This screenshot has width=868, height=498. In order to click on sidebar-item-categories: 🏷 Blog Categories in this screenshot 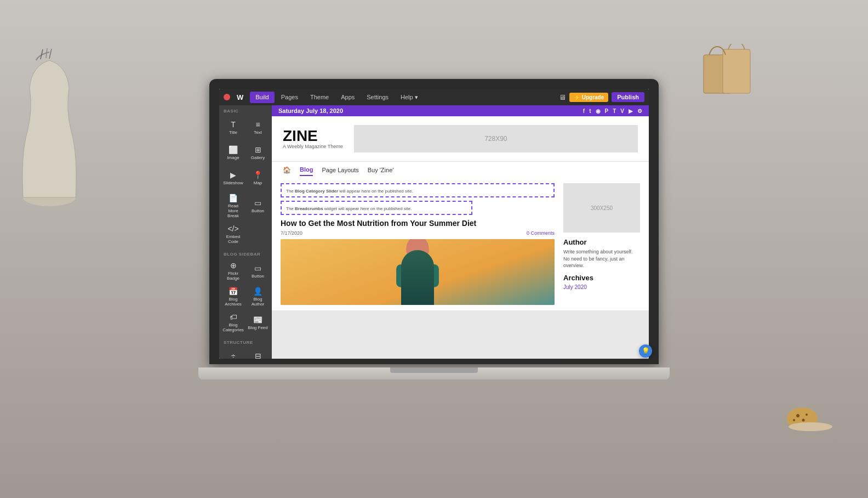, I will do `click(233, 322)`.